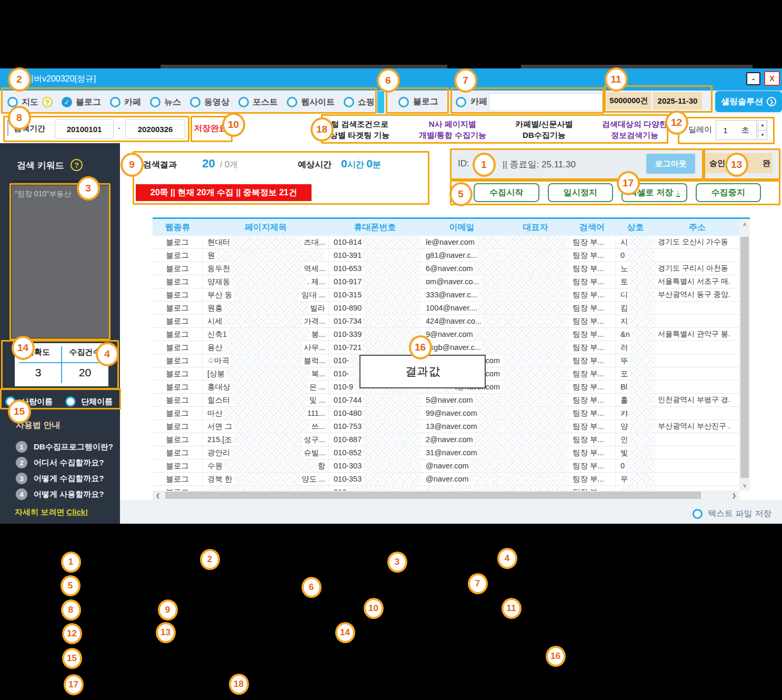  What do you see at coordinates (697, 282) in the screenshot?
I see `cell-address: 서울특별시 서초구 매.` at bounding box center [697, 282].